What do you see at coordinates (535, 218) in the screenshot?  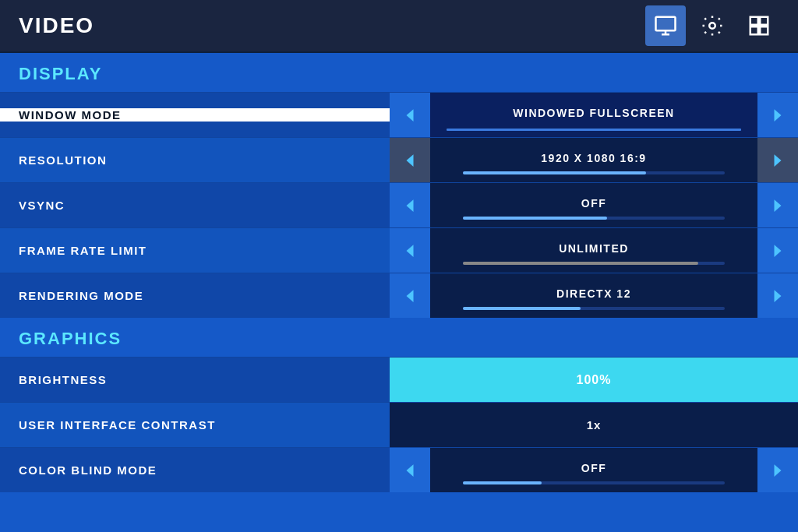 I see `vsync-bar-fill` at bounding box center [535, 218].